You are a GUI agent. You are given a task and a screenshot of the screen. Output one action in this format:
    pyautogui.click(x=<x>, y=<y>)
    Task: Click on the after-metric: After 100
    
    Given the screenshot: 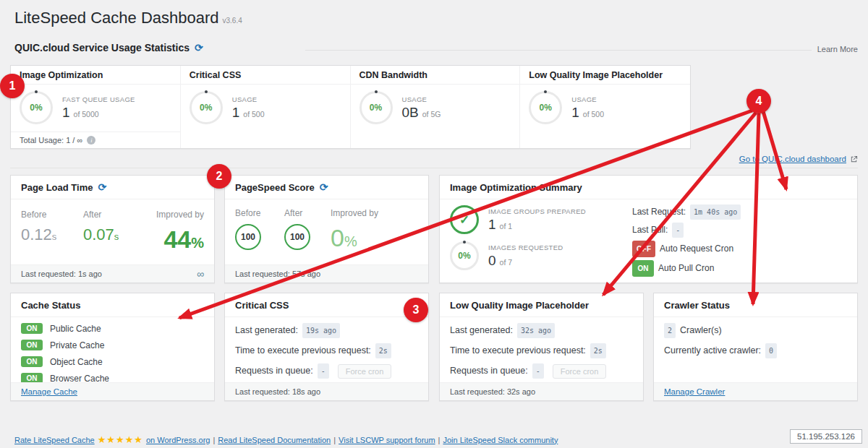 What is the action you would take?
    pyautogui.click(x=307, y=230)
    